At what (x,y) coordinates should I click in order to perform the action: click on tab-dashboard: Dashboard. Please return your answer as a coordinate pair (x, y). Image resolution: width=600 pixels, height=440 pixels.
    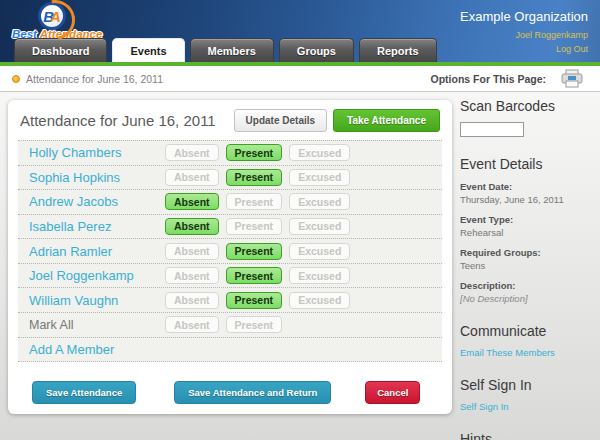
    Looking at the image, I should click on (60, 50).